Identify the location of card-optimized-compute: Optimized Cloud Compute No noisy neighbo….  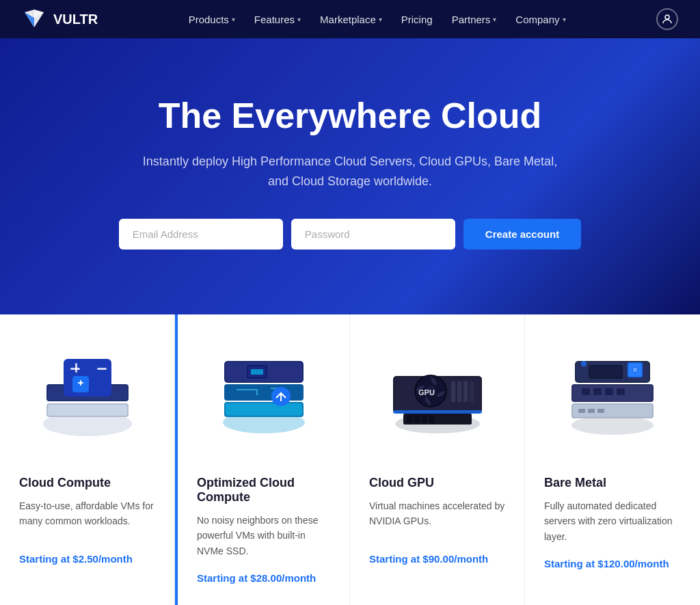
(262, 459).